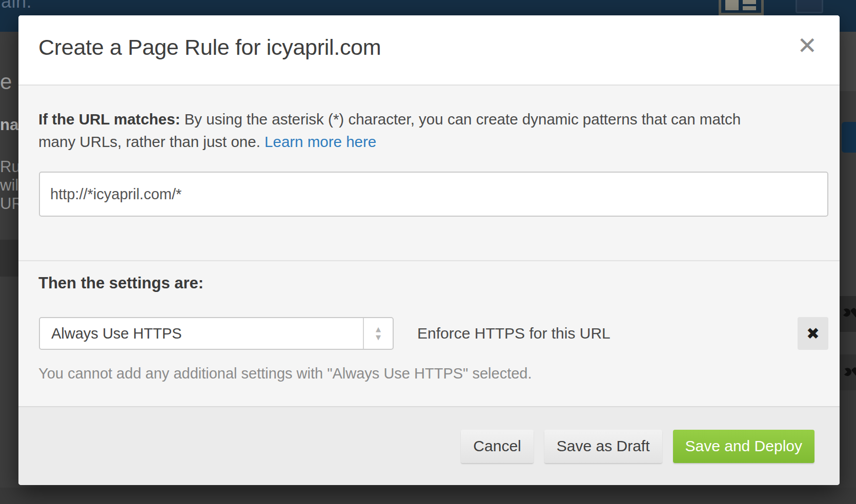 The width and height of the screenshot is (856, 504). Describe the element at coordinates (434, 194) in the screenshot. I see `url-pattern-input` at that location.